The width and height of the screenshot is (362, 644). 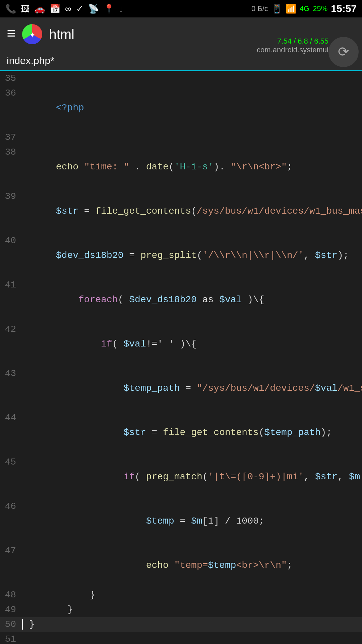 I want to click on status-icons-right: 0 Б/с 📱 📶 4G 25% 15:57, so click(x=304, y=9).